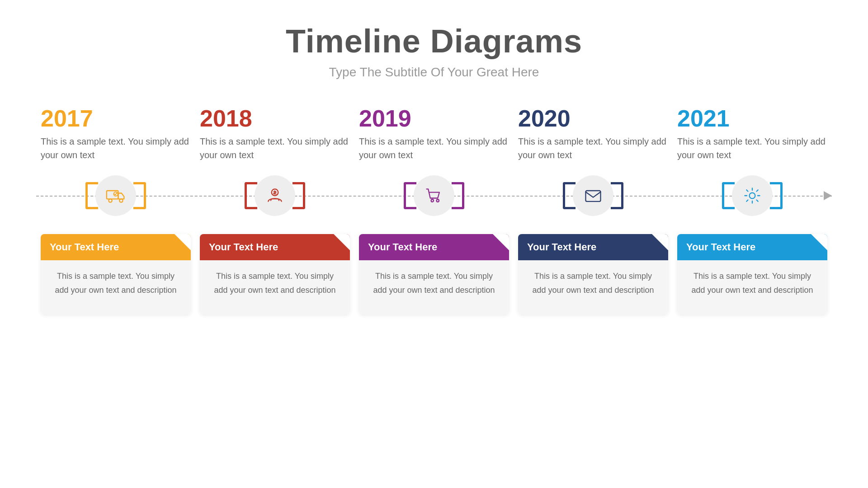 The image size is (868, 488). Describe the element at coordinates (752, 247) in the screenshot. I see `card-header-4: Your Text Here` at that location.